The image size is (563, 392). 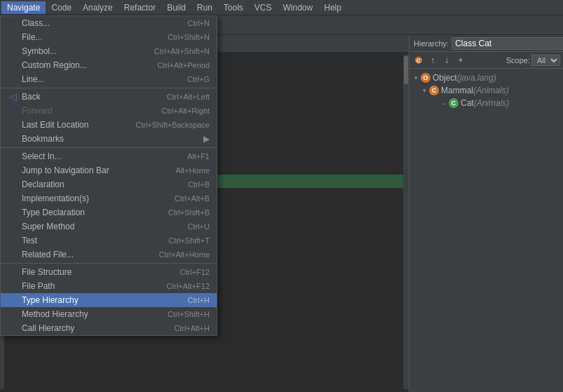 I want to click on nav-menu-item-type-declaration: Type DeclarationCtrl+Shift+B, so click(x=109, y=212).